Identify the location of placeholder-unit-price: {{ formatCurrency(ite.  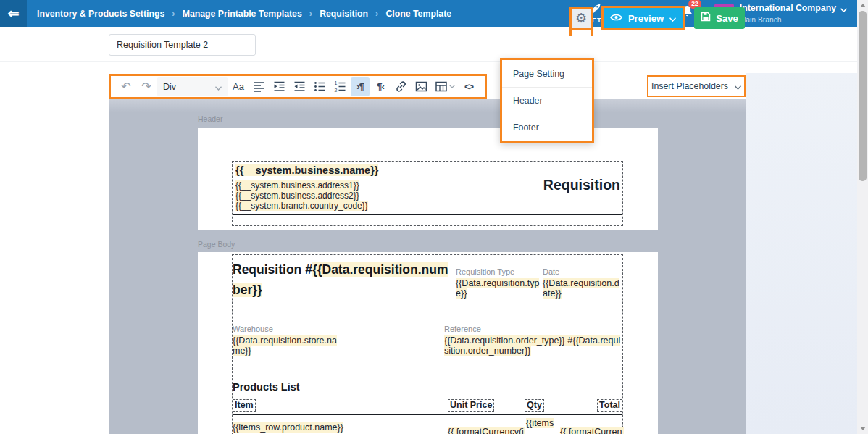
(486, 430).